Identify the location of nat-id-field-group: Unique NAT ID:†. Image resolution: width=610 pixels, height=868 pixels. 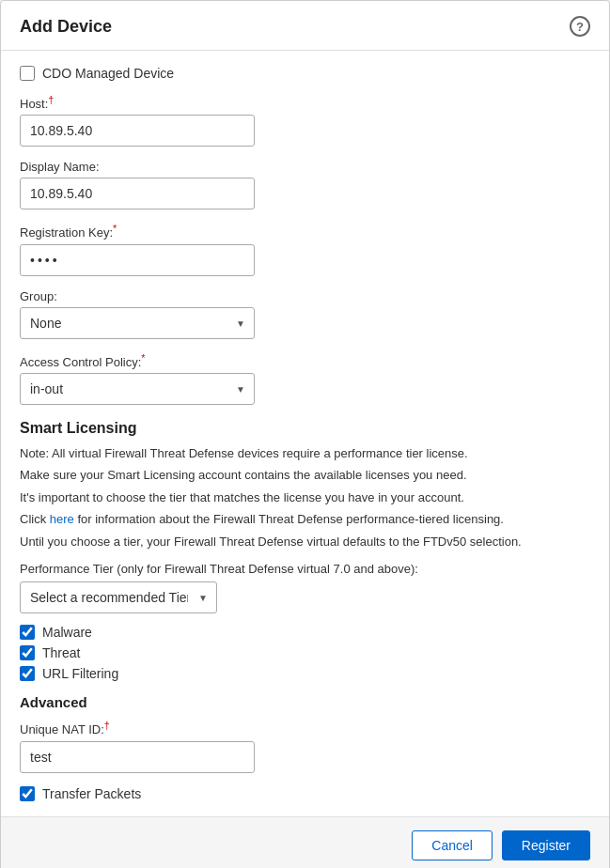
(305, 746).